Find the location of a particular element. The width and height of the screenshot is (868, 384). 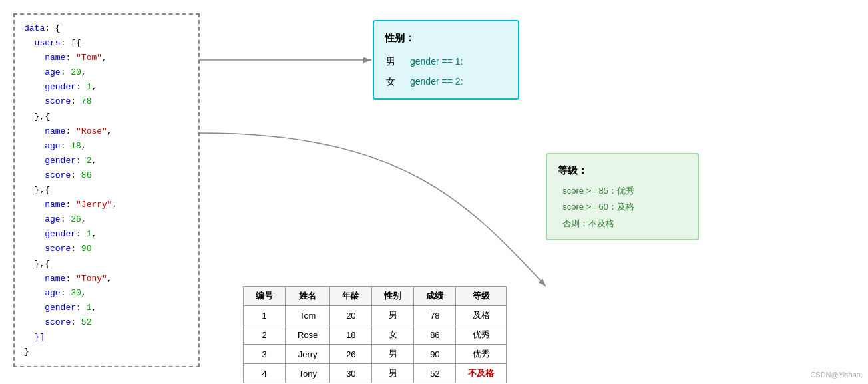

cell-id: 1 is located at coordinates (265, 315).